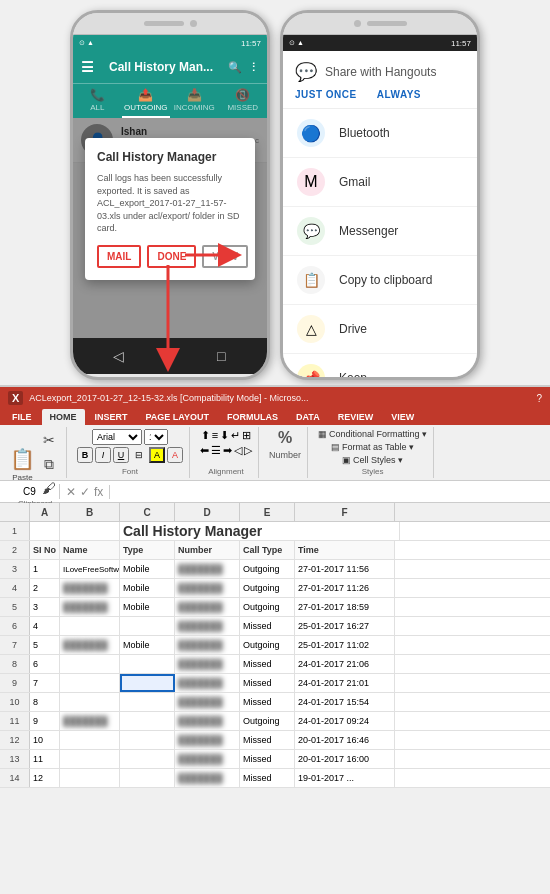  Describe the element at coordinates (71, 492) in the screenshot. I see `cancel-formula-icon: ✕` at that location.